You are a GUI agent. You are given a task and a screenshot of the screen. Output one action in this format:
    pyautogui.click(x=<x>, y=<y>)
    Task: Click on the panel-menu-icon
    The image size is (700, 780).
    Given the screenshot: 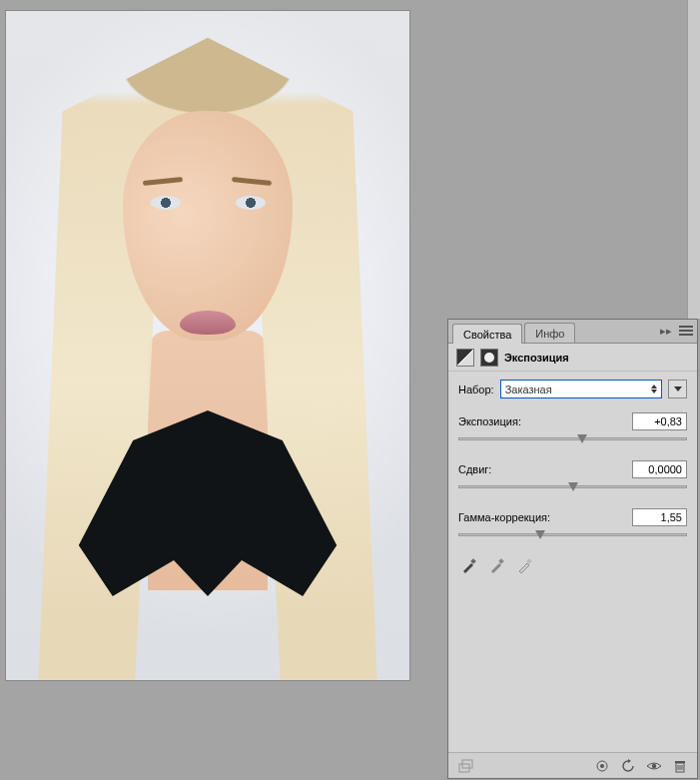 What is the action you would take?
    pyautogui.click(x=686, y=331)
    